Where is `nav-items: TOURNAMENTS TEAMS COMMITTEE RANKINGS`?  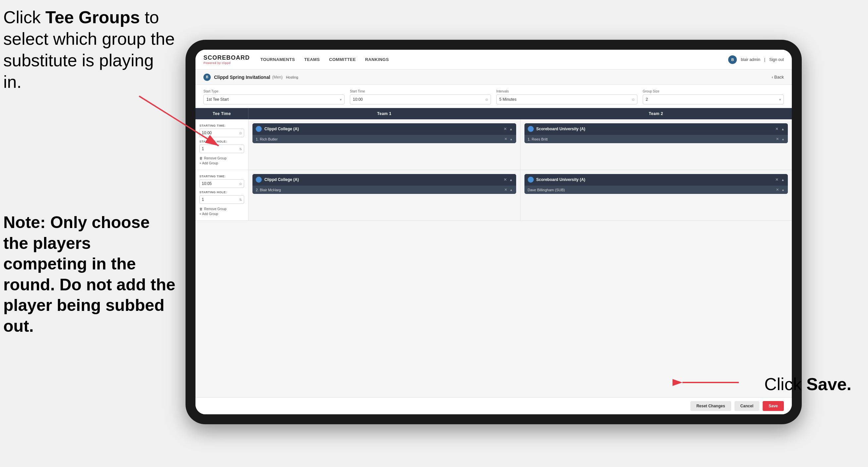 nav-items: TOURNAMENTS TEAMS COMMITTEE RANKINGS is located at coordinates (494, 59).